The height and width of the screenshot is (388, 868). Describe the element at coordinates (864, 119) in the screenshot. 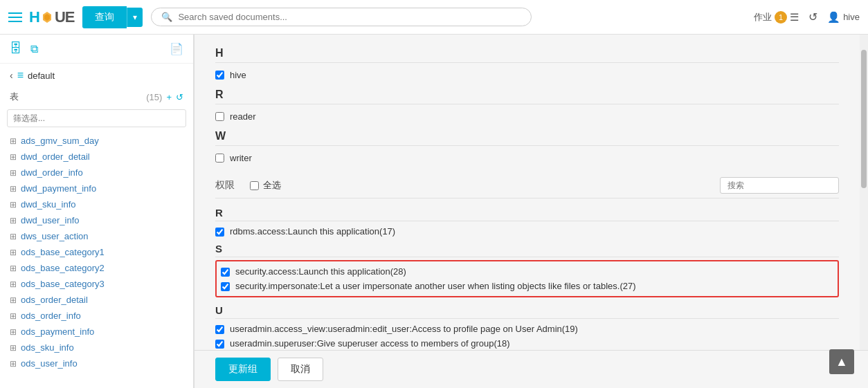

I see `scrollbar-thumb` at that location.